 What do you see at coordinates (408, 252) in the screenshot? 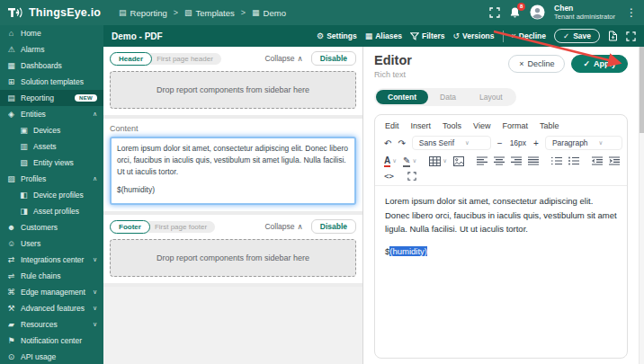
I see `selected-text: (humidity)` at bounding box center [408, 252].